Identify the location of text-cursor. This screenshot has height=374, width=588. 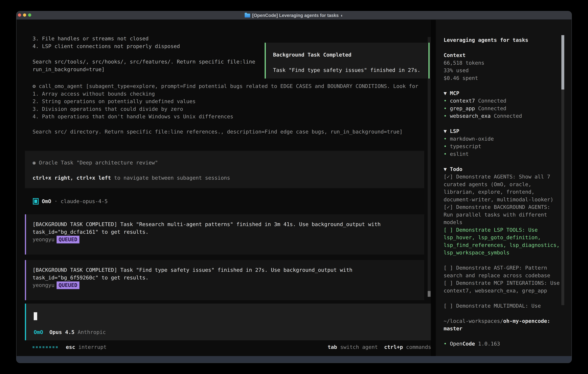
(35, 316).